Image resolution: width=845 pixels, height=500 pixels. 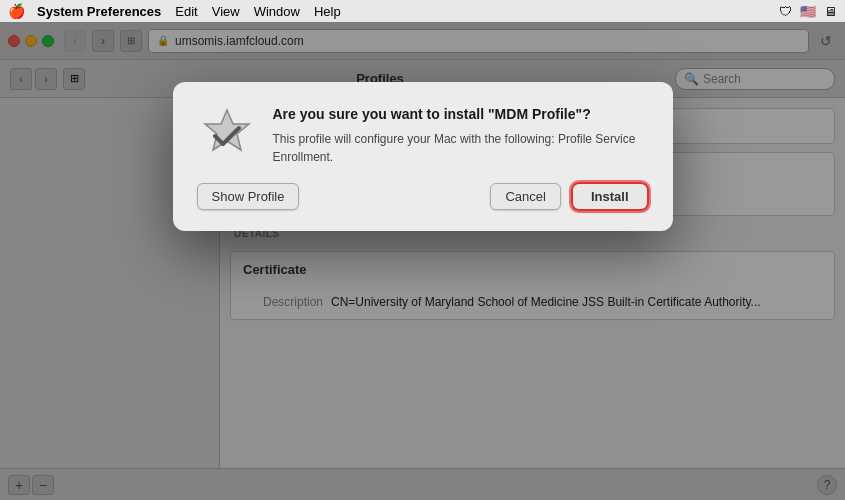 I want to click on modal-text: Are you sure you want to install "MDM Pr…, so click(x=461, y=136).